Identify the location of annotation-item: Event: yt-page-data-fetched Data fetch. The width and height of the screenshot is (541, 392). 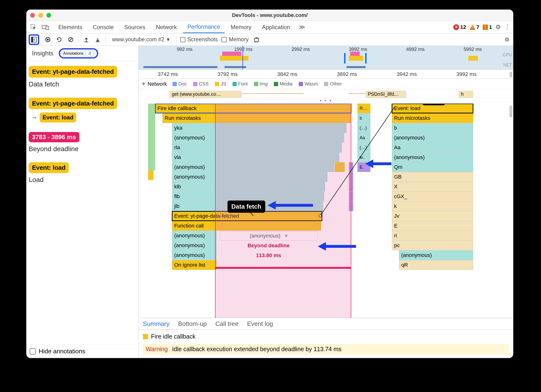
(82, 77).